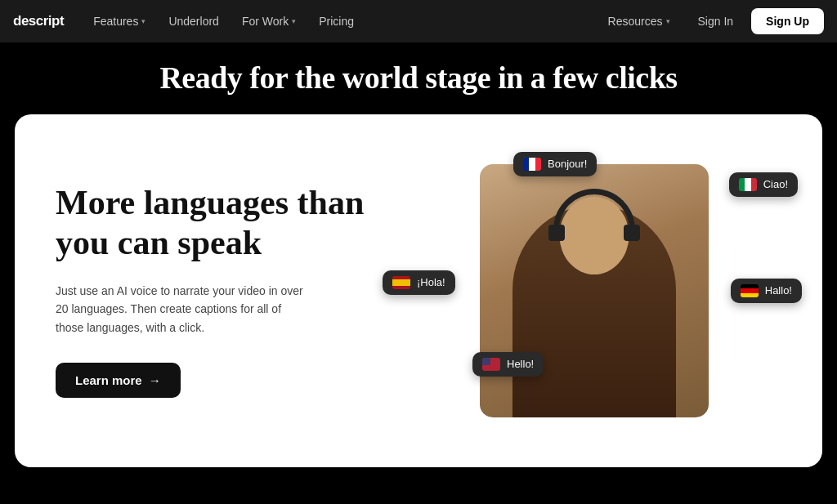  Describe the element at coordinates (418, 21) in the screenshot. I see `navigation: descript Features ▾ Underlord For Work ▾…` at that location.